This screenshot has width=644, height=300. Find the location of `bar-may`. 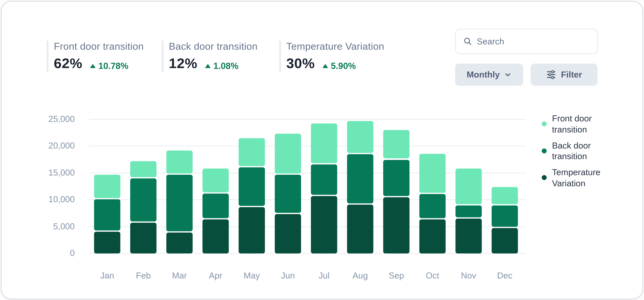

bar-may is located at coordinates (252, 184).